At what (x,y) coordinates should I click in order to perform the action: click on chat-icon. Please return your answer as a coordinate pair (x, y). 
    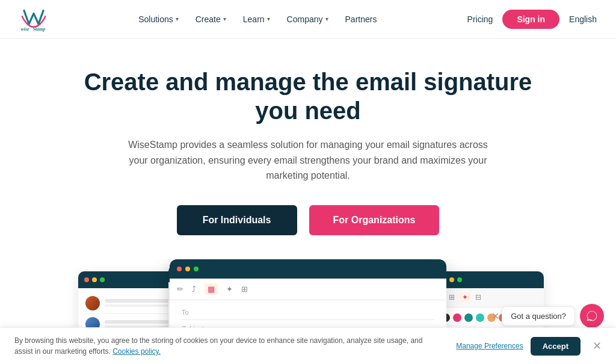
    Looking at the image, I should click on (592, 316).